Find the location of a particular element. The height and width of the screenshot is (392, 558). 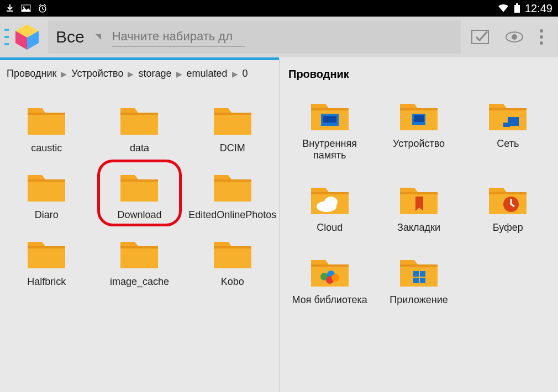

battery-icon is located at coordinates (517, 8).